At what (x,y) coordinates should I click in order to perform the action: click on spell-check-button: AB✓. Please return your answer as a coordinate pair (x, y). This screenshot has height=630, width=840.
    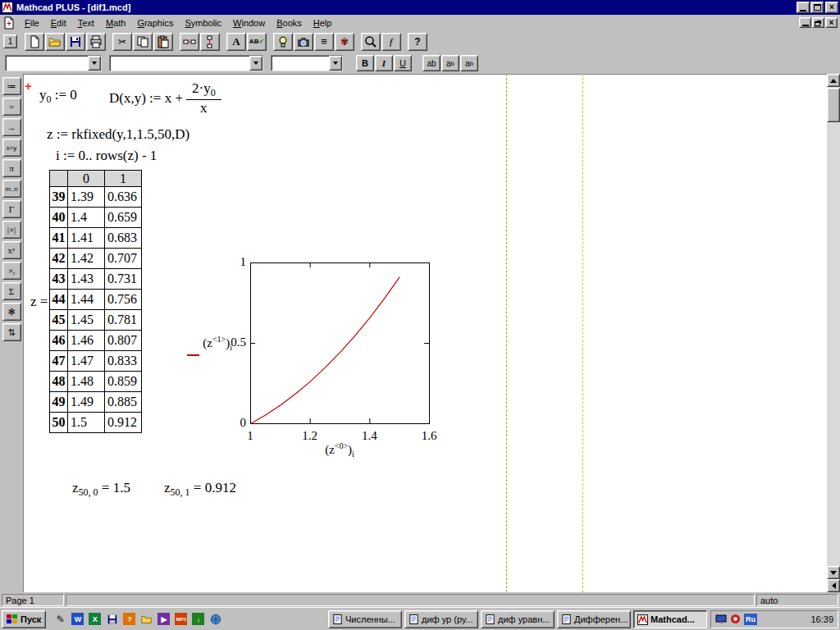
    Looking at the image, I should click on (257, 42).